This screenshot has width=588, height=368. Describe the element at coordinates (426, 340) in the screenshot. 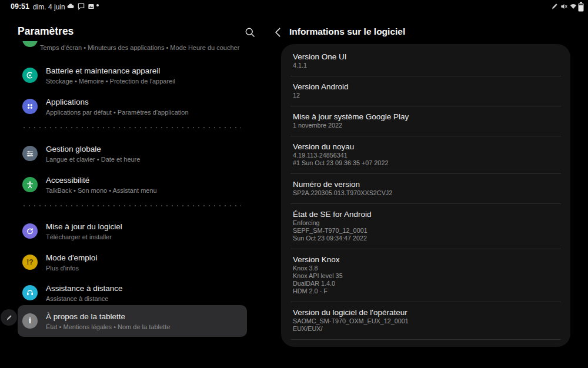

I see `row-divider` at that location.